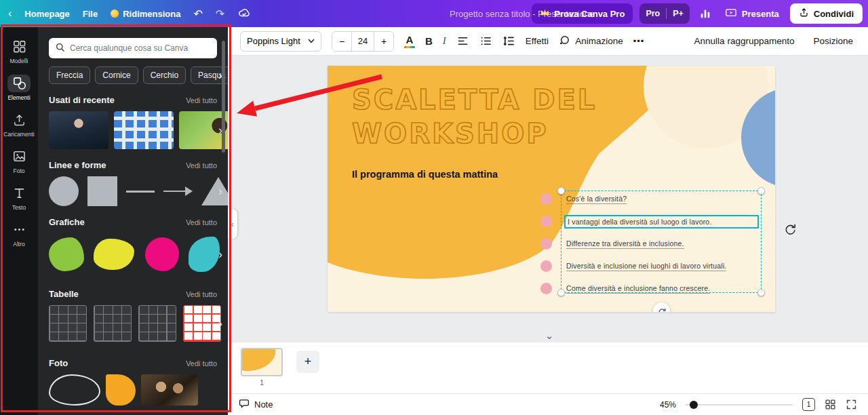 The width and height of the screenshot is (868, 415). What do you see at coordinates (19, 51) in the screenshot?
I see `sidebar-item-modelli: Modelli` at bounding box center [19, 51].